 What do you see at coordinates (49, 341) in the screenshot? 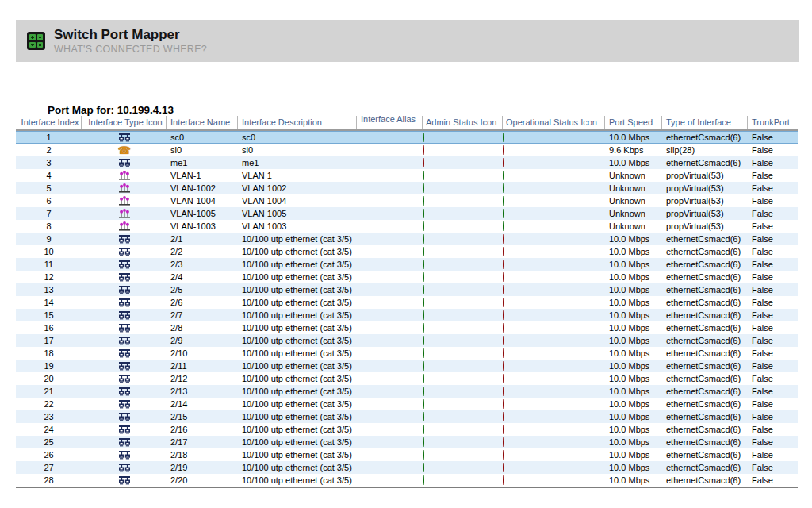
I see `interface-index-cell: 17` at bounding box center [49, 341].